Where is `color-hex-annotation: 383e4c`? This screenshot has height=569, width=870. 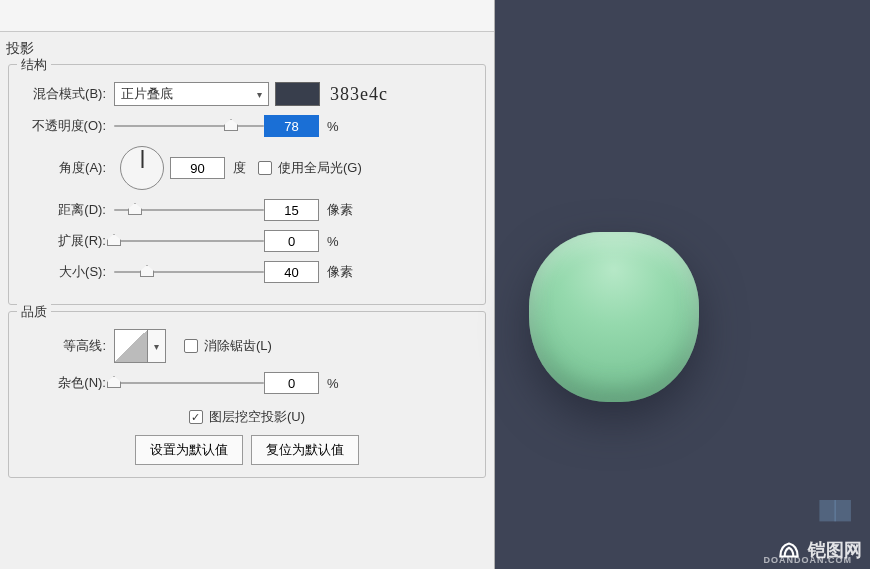 color-hex-annotation: 383e4c is located at coordinates (359, 94).